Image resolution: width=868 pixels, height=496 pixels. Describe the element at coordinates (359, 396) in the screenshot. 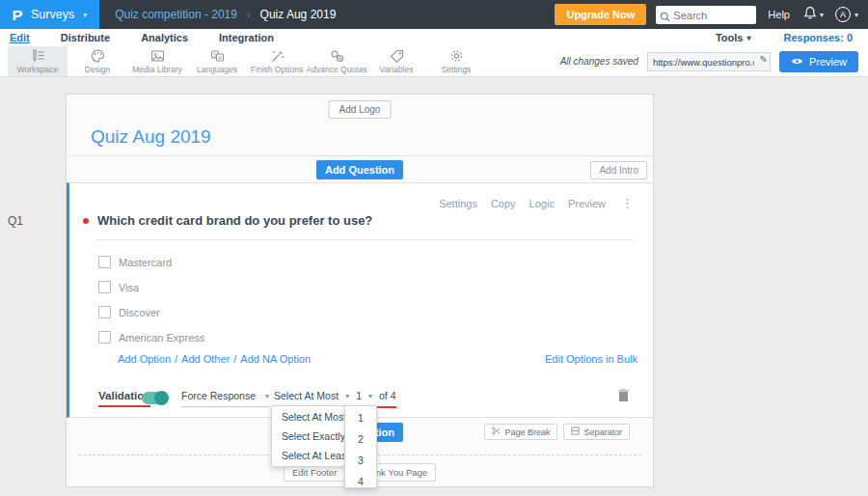

I see `rule-count-dropdown: 1` at that location.